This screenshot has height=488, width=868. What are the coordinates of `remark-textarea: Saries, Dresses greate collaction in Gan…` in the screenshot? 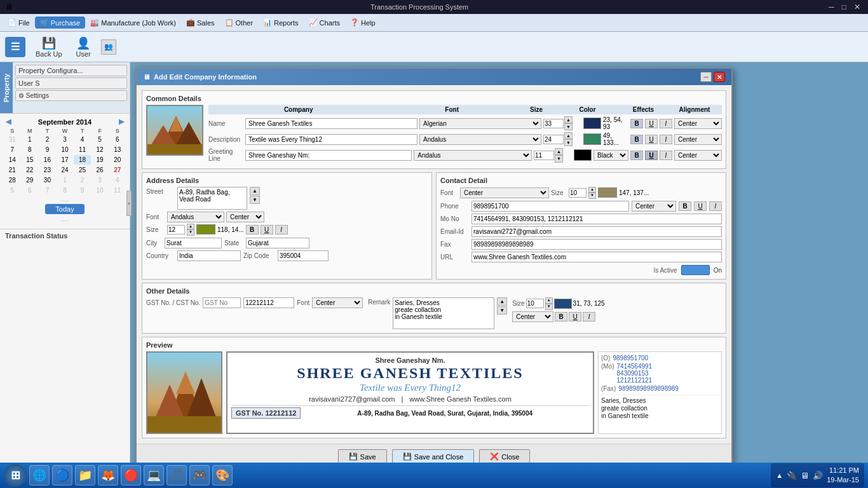 It's located at (444, 313).